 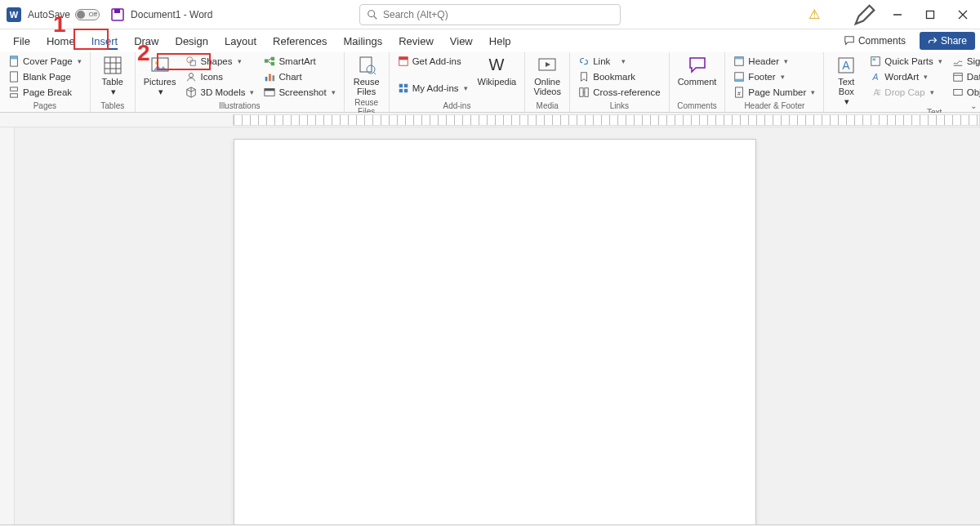 I want to click on link-button: Link▾, so click(x=619, y=61).